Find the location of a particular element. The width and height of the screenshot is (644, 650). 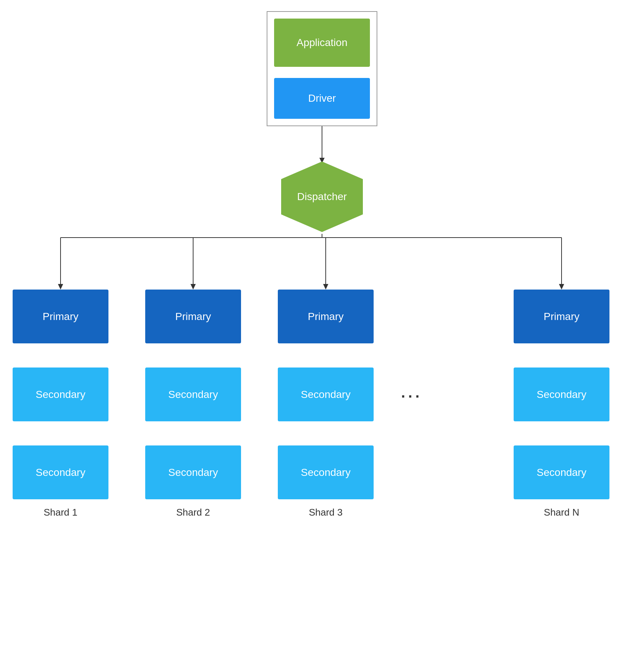

shard-label-n: Shard N is located at coordinates (562, 512).